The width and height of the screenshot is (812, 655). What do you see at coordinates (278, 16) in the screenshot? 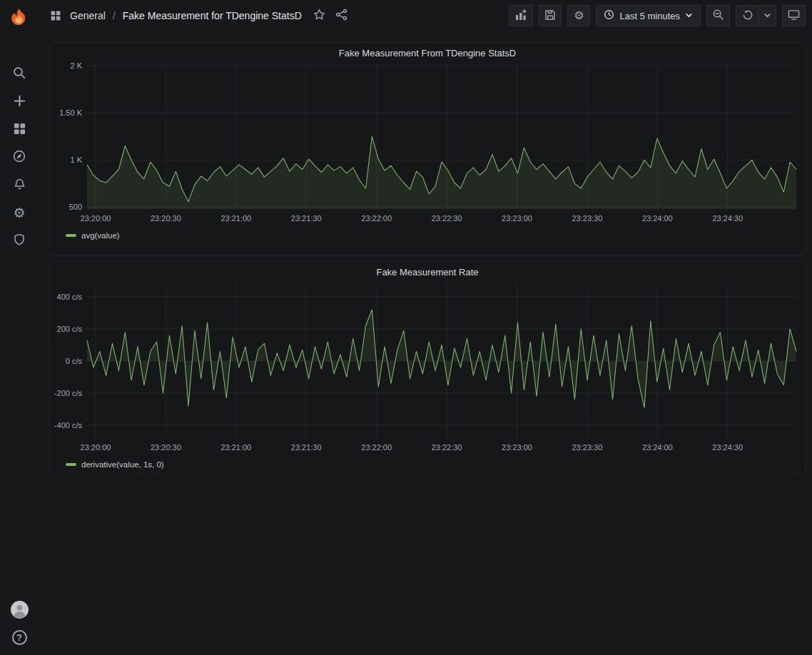
I see `breadcrumb: General / Fake Measurement for TDengine …` at bounding box center [278, 16].